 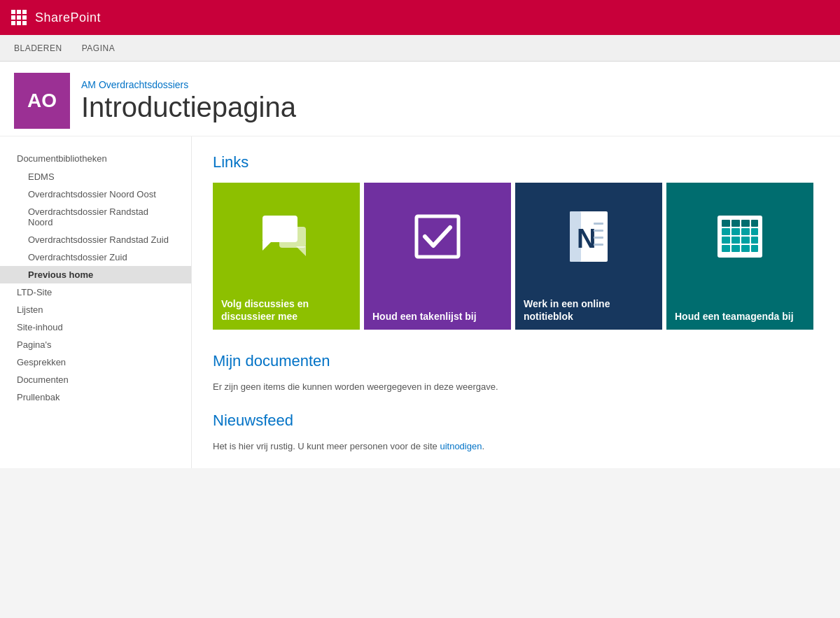 I want to click on my-docs-title: Mijn documenten, so click(x=516, y=361).